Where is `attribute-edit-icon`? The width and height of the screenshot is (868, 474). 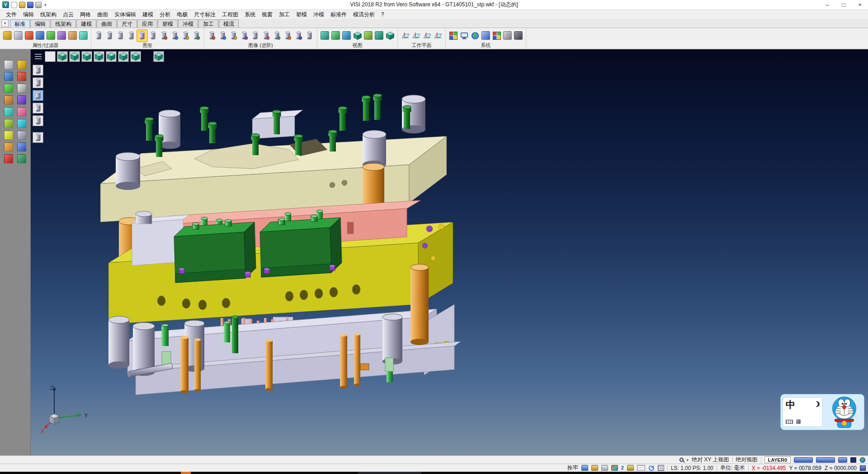 attribute-edit-icon is located at coordinates (7, 35).